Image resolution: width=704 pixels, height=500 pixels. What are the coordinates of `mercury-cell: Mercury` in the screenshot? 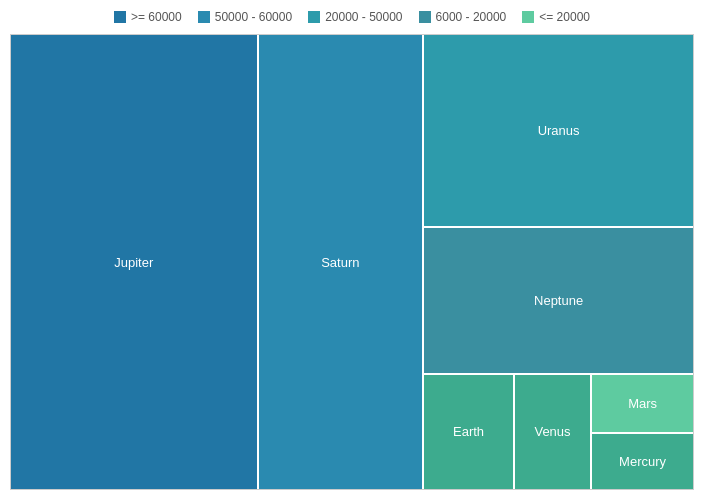 It's located at (642, 462).